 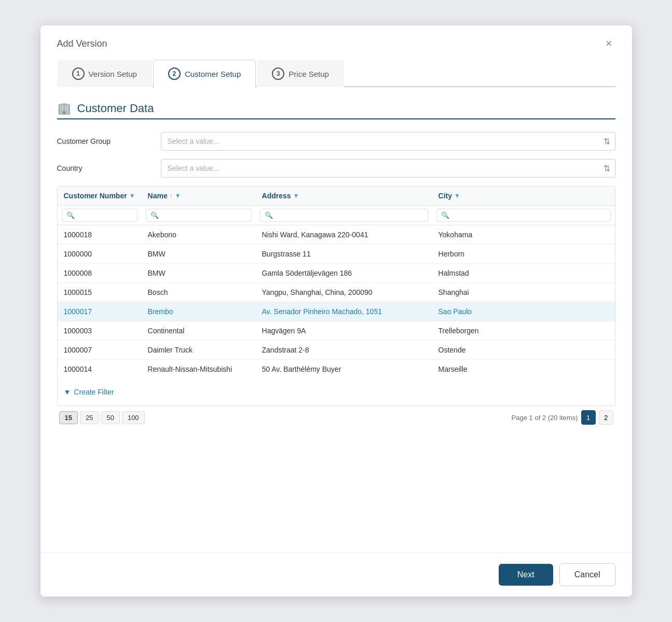 I want to click on search-cell-address: 🔍, so click(x=344, y=215).